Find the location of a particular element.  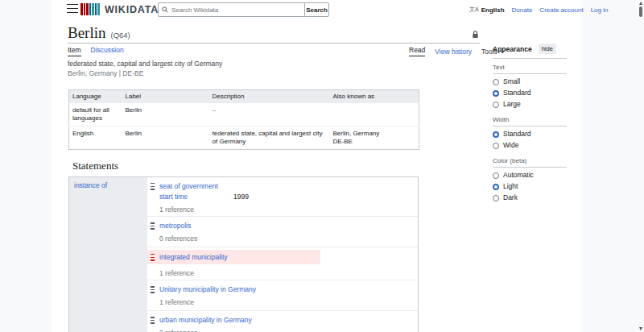

section-label-width: Width is located at coordinates (530, 121).